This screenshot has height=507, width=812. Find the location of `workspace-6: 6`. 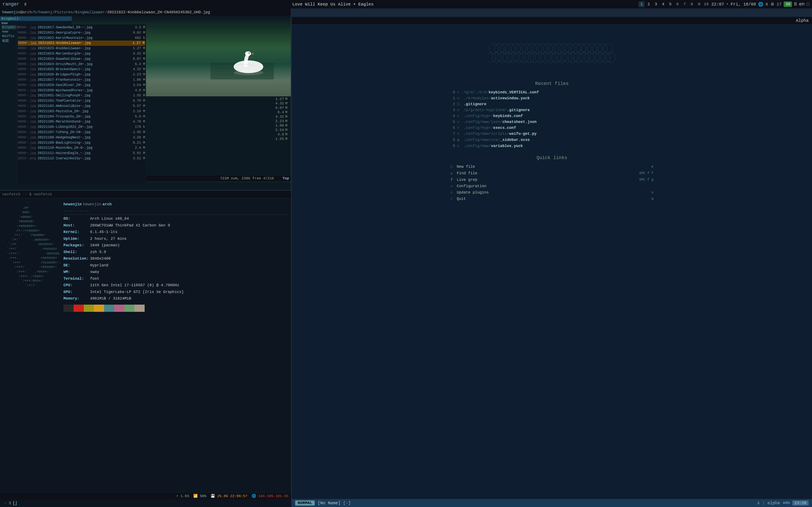

workspace-6: 6 is located at coordinates (677, 4).